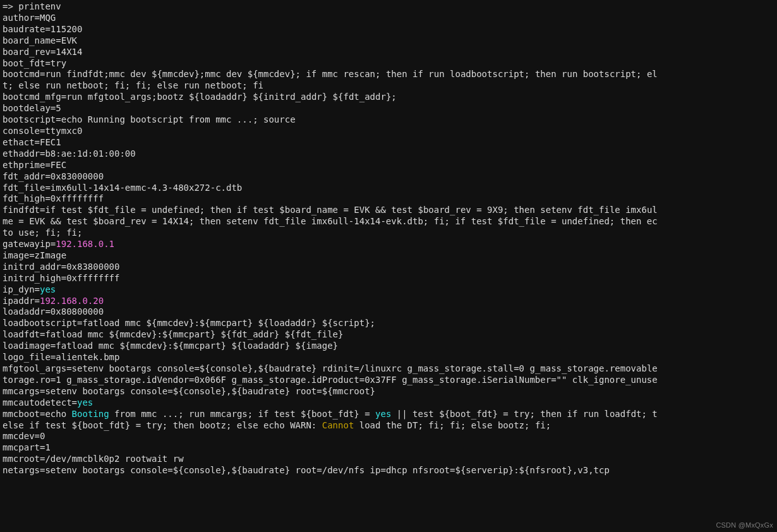 The image size is (777, 532). I want to click on env-line-wrap: me = EVK && test $board_rev = 14X14; the…, so click(388, 222).